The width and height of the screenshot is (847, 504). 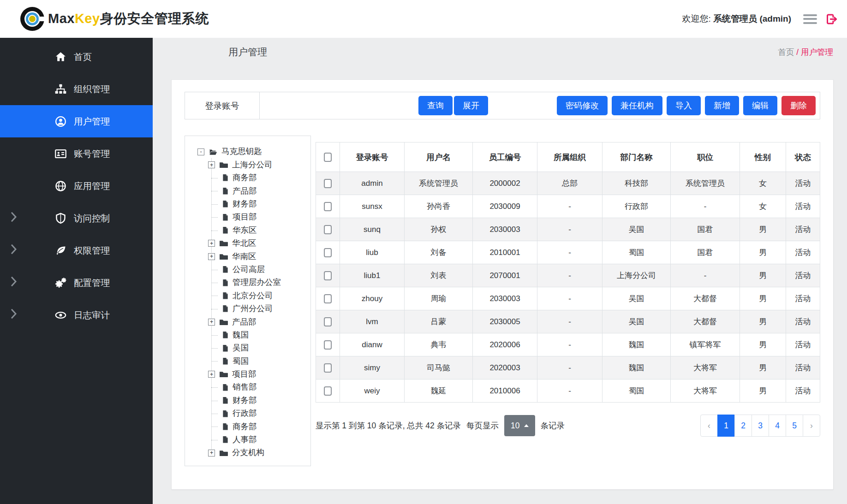 I want to click on tree-node: 广州分公司, so click(x=248, y=309).